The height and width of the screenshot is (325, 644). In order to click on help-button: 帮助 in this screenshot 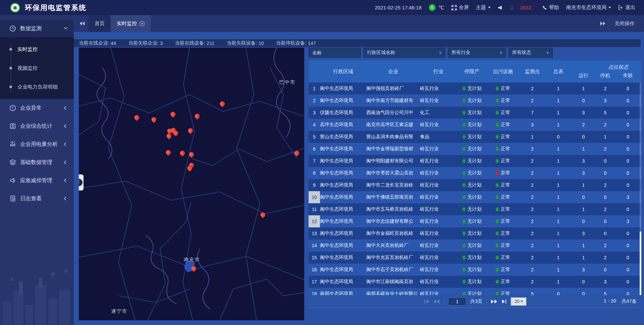, I will do `click(551, 7)`.